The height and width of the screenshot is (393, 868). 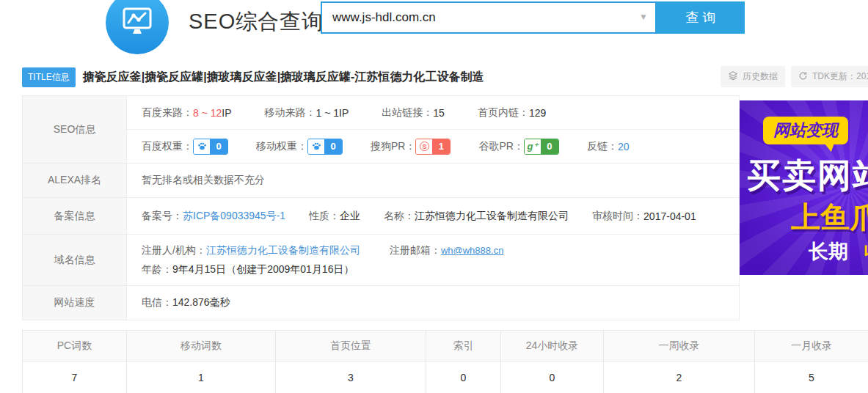 I want to click on col-homepage-position: 首页位置, so click(x=351, y=346).